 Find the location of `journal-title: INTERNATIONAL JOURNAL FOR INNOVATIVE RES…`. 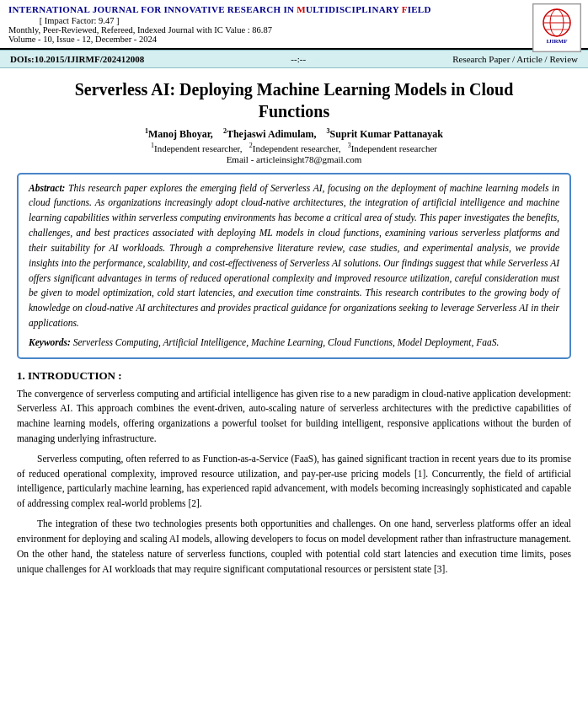

journal-title: INTERNATIONAL JOURNAL FOR INNOVATIVE RES… is located at coordinates (294, 9).